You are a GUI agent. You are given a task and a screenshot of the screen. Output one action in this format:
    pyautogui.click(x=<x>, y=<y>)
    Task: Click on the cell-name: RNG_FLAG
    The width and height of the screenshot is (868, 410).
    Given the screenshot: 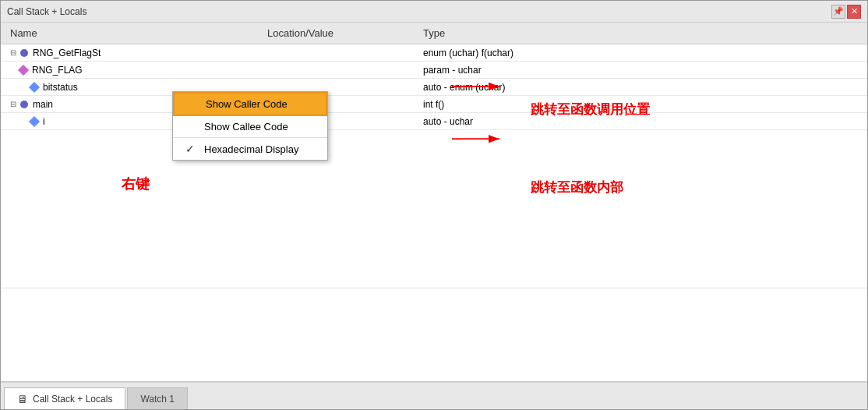 What is the action you would take?
    pyautogui.click(x=136, y=70)
    